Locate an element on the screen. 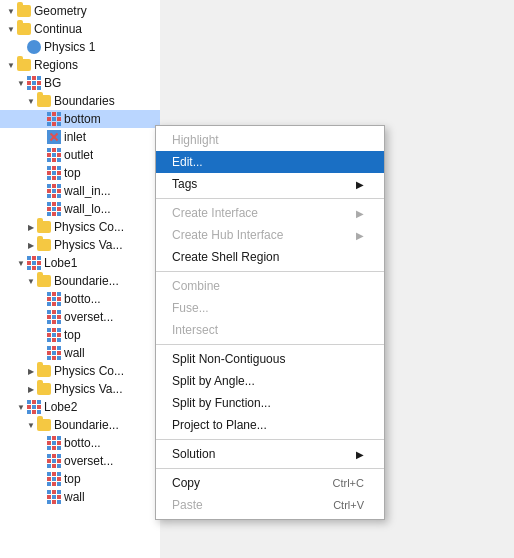 This screenshot has height=558, width=514. arrow-physics-va-lobe1 is located at coordinates (31, 389).